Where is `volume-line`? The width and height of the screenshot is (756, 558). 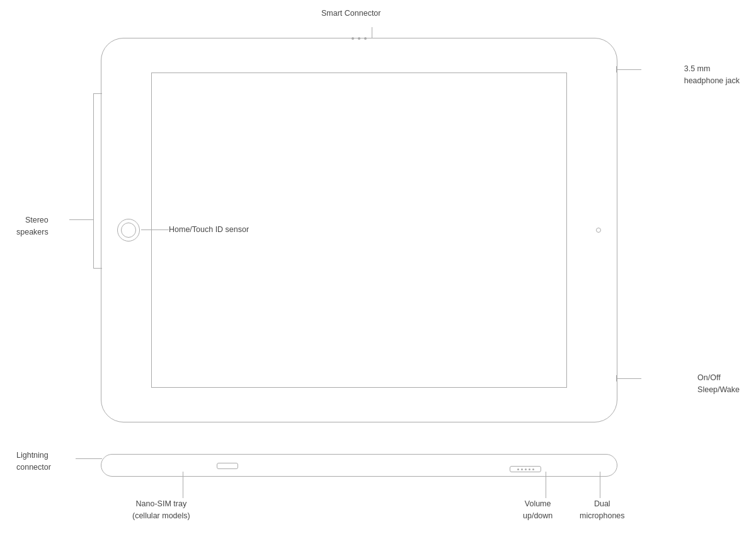
volume-line is located at coordinates (546, 485).